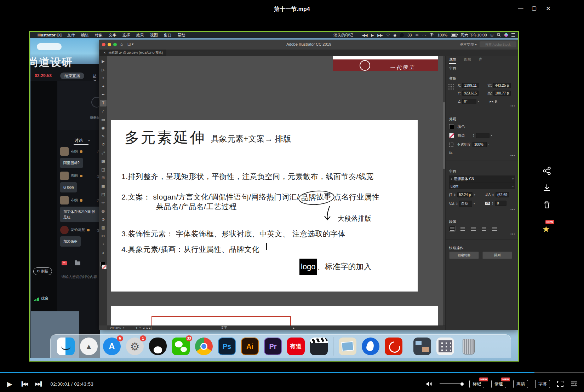  I want to click on font-size-field: 52.24 p, so click(465, 195).